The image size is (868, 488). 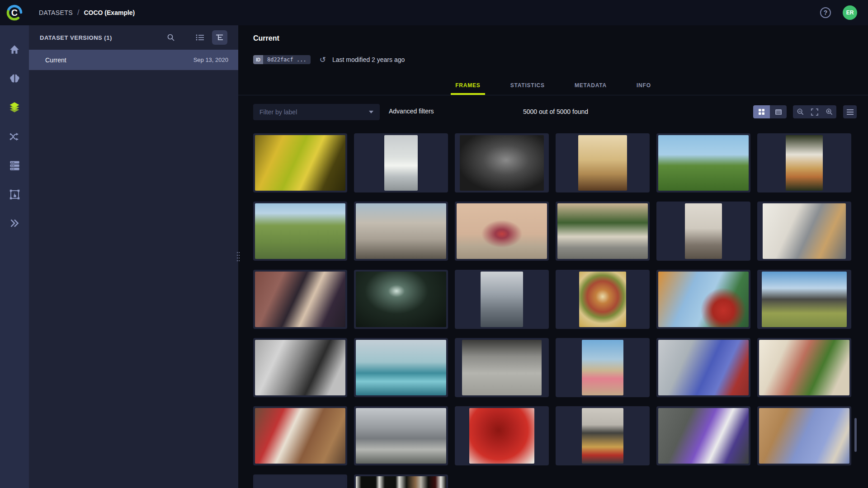 What do you see at coordinates (14, 79) in the screenshot?
I see `sidebar-item-projects` at bounding box center [14, 79].